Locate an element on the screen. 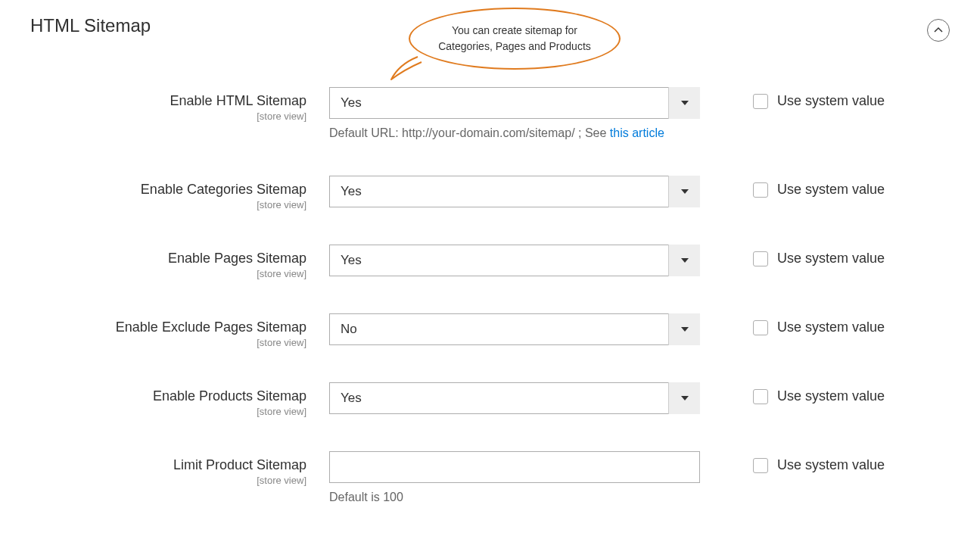 The image size is (980, 536). section-header: HTML Sitemap You can create sitemap for … is located at coordinates (490, 29).